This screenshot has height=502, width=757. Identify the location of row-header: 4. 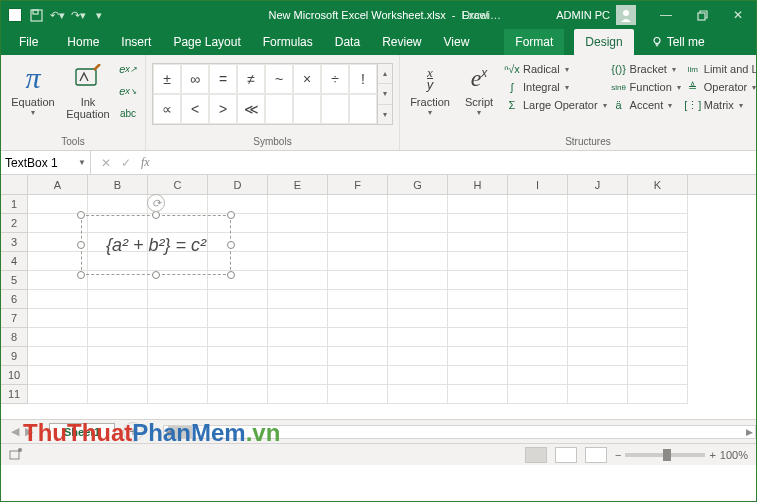
(14, 262).